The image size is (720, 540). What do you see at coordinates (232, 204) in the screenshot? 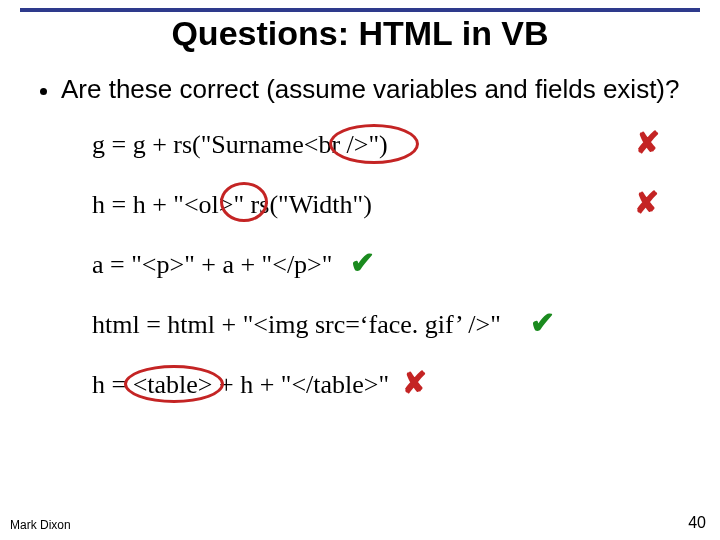
I see `item-1-code: h = h + "<ol>" rs("Width")` at bounding box center [232, 204].